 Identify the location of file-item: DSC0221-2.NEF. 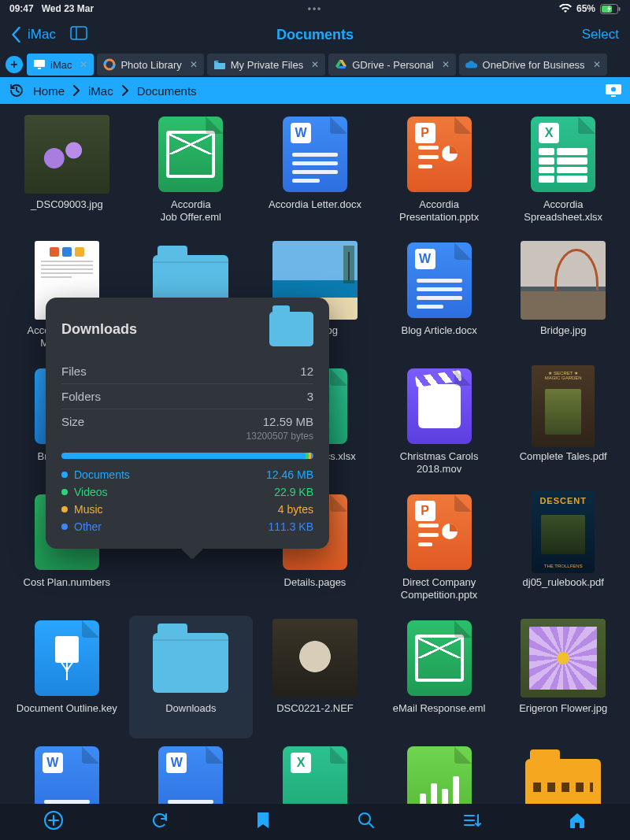
(315, 677).